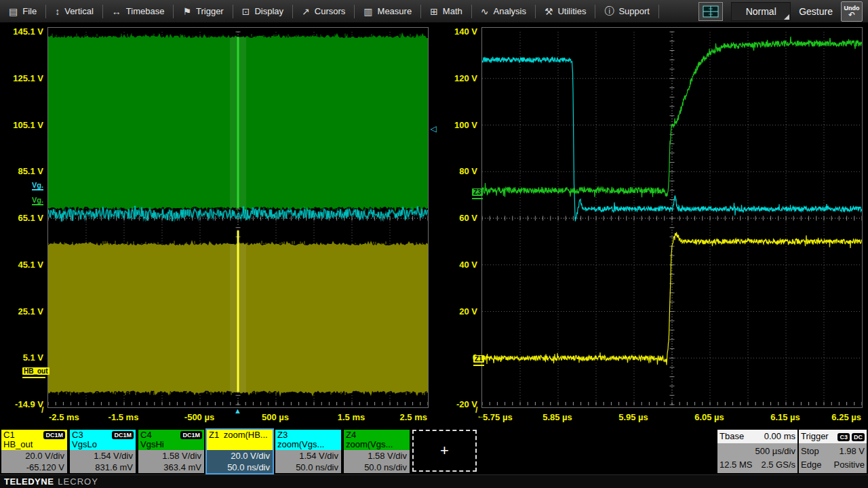  What do you see at coordinates (36, 371) in the screenshot?
I see `hb-out-trace-badge: HB_out` at bounding box center [36, 371].